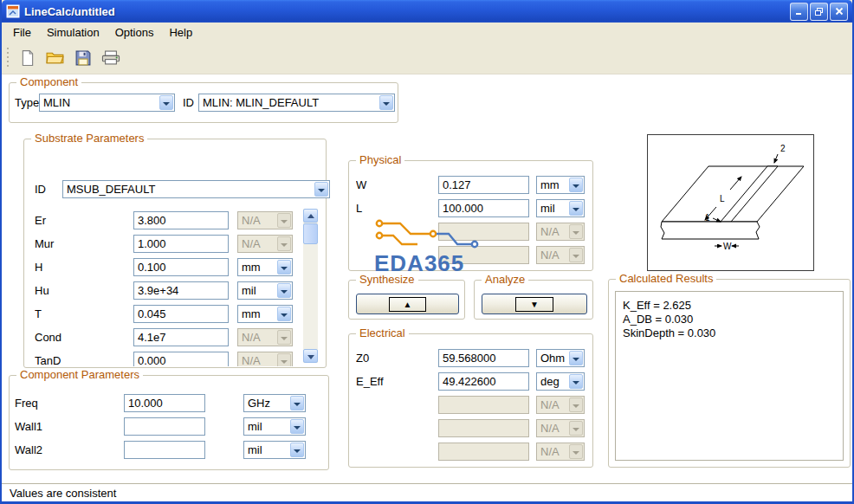 This screenshot has height=504, width=854. I want to click on physical-l-value-input, so click(483, 208).